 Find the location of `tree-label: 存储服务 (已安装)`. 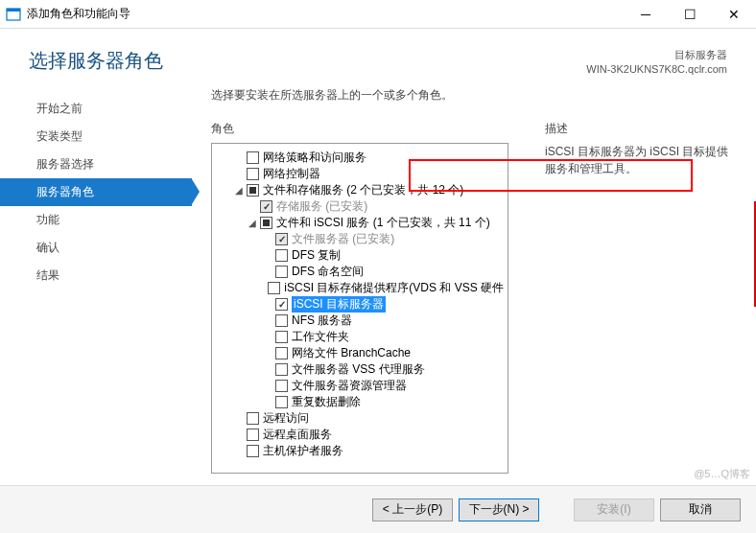

tree-label: 存储服务 (已安装) is located at coordinates (322, 207).